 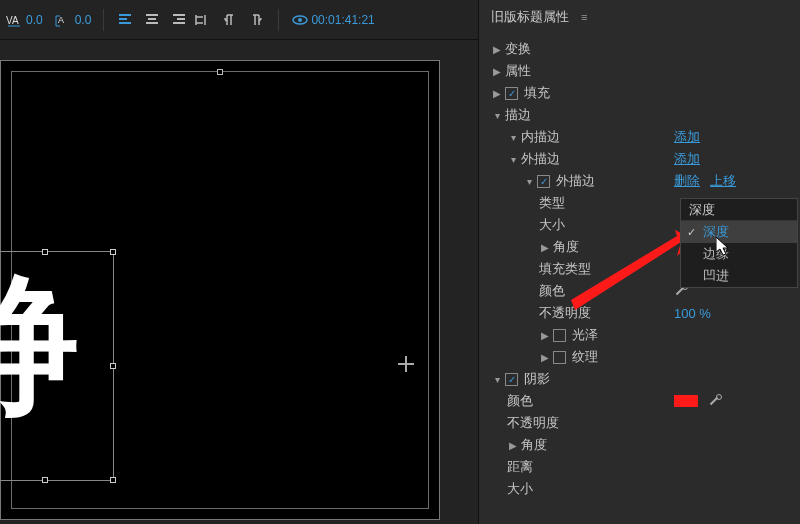 What do you see at coordinates (687, 159) in the screenshot?
I see `add-outer-stroke-link: 添加` at bounding box center [687, 159].